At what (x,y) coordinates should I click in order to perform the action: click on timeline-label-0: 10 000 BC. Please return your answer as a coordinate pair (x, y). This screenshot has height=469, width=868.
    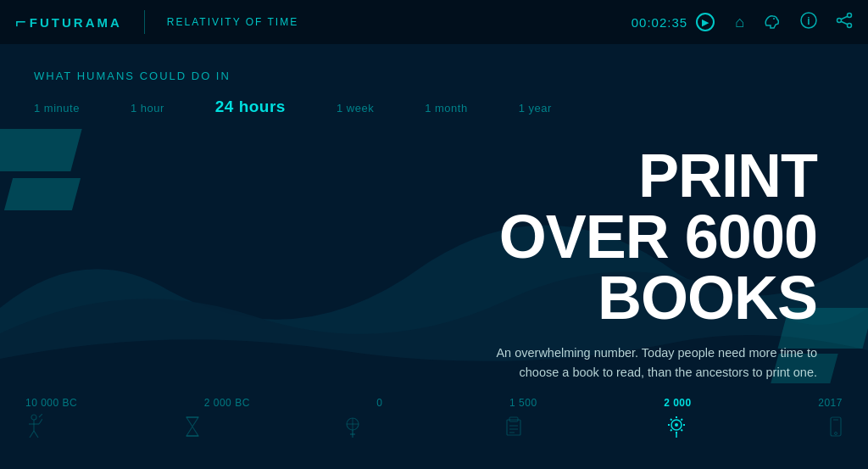
    Looking at the image, I should click on (51, 403).